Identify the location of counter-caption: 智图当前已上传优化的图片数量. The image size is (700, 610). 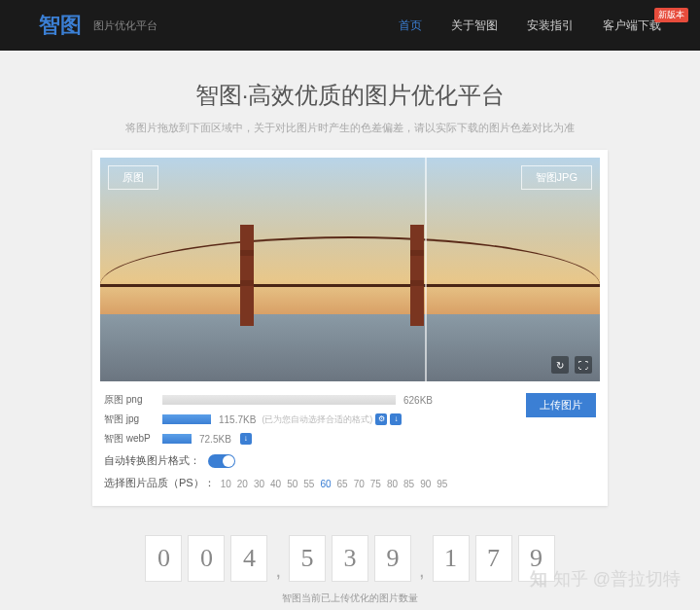
(350, 598).